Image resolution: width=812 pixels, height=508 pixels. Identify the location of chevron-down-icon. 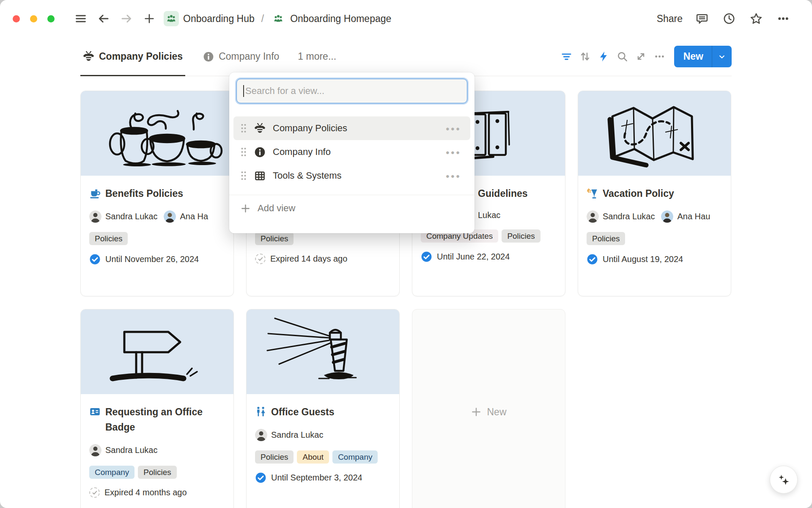
(722, 57).